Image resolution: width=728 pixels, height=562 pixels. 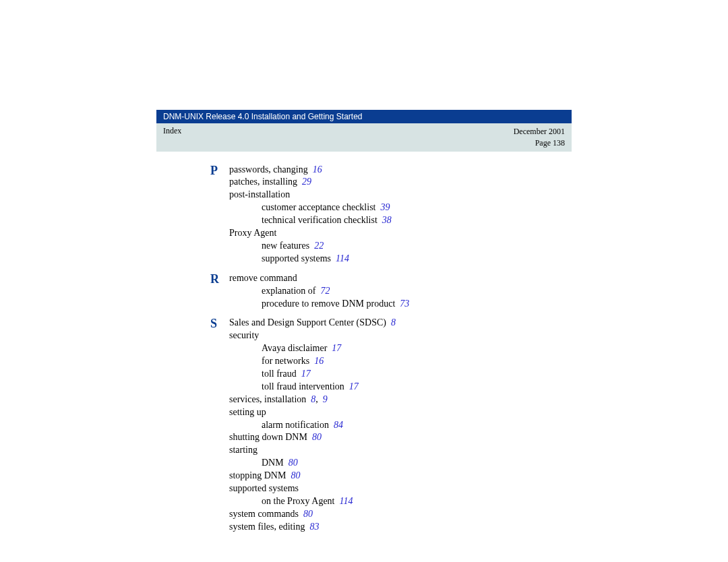 I want to click on index-entry: post-installation, so click(x=400, y=195).